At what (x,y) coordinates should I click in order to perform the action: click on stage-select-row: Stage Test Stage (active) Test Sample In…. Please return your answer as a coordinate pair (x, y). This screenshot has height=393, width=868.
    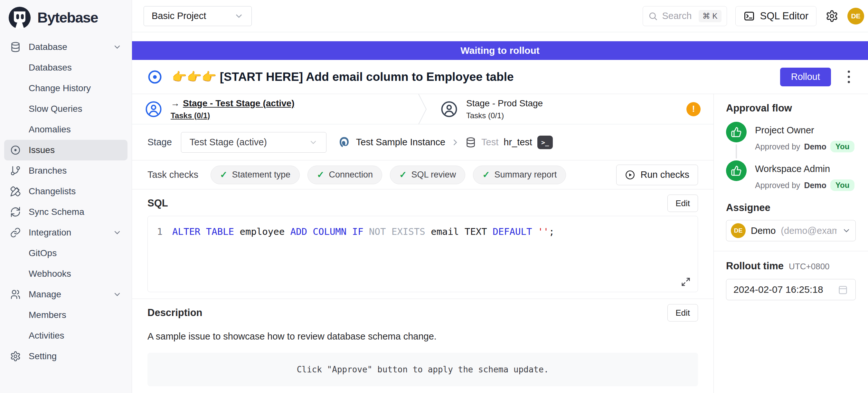
    Looking at the image, I should click on (423, 142).